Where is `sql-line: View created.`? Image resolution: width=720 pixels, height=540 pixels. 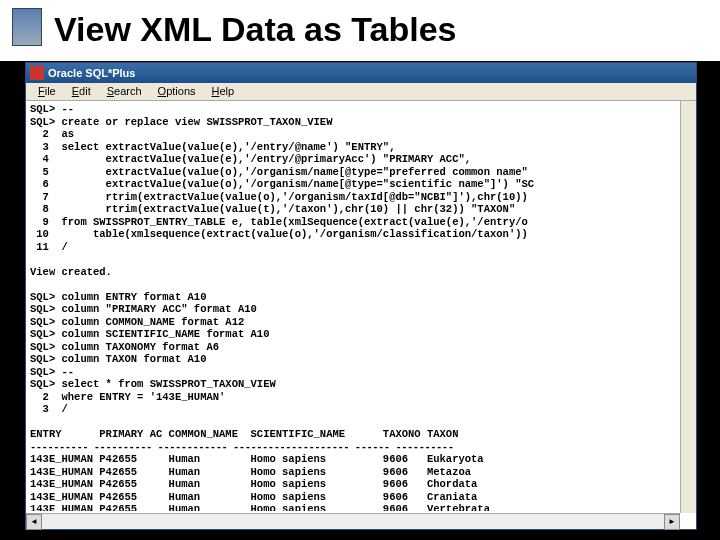 sql-line: View created. is located at coordinates (71, 272).